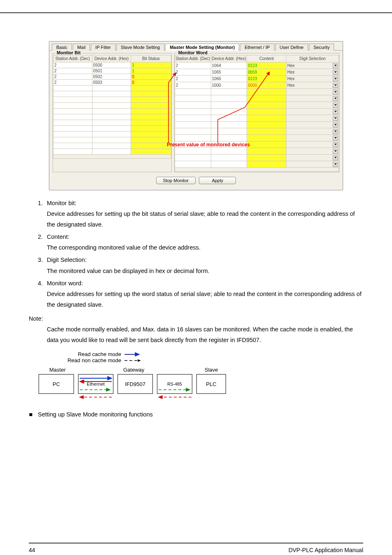 The image size is (392, 555). Describe the element at coordinates (205, 299) in the screenshot. I see `list-body: Device addresses for setting up the word…` at that location.